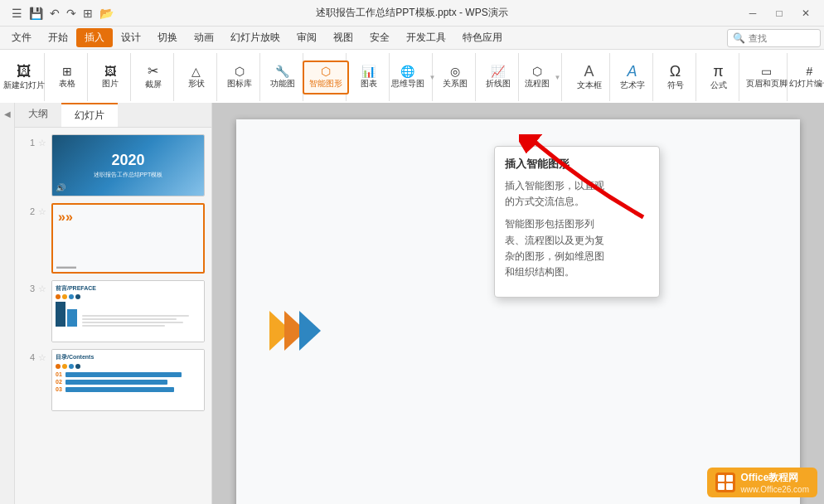 This screenshot has height=504, width=824. I want to click on tab-file: 文件, so click(22, 38).